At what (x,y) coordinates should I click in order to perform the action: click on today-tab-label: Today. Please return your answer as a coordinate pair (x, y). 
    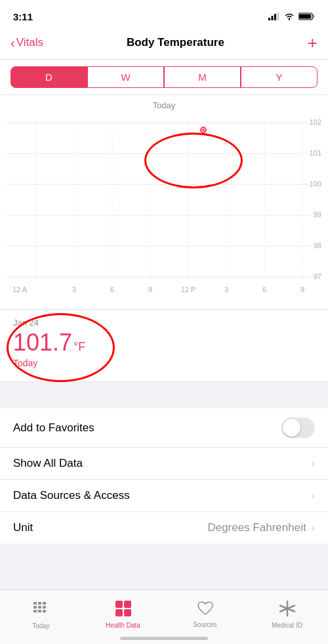
    Looking at the image, I should click on (41, 626).